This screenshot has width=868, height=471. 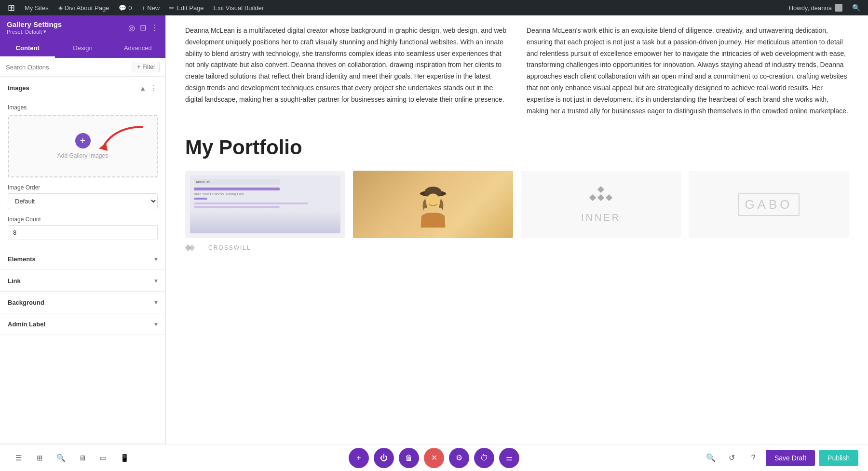 What do you see at coordinates (484, 458) in the screenshot?
I see `history-button: ⏱` at bounding box center [484, 458].